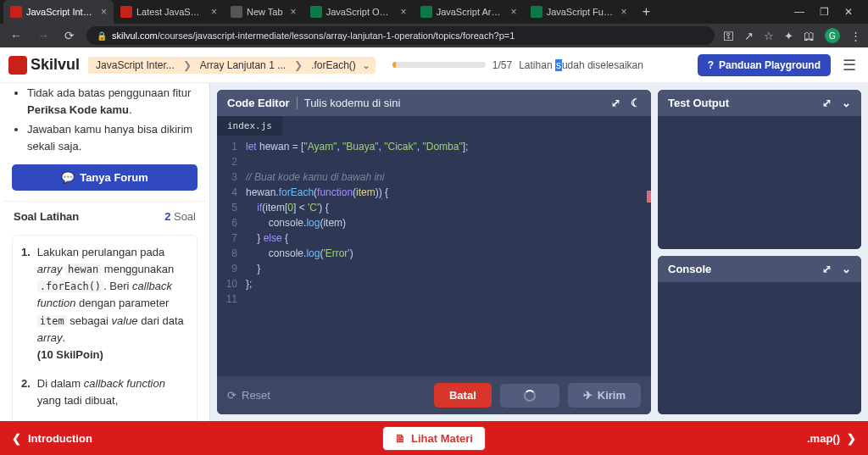 Image resolution: width=868 pixels, height=455 pixels. Describe the element at coordinates (832, 36) in the screenshot. I see `profile-avatar: G` at that location.